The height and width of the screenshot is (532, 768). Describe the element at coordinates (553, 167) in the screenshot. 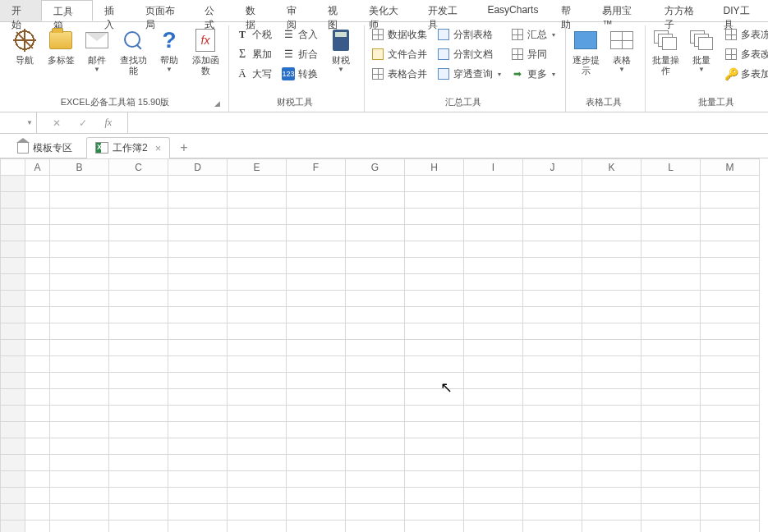

I see `column-header: J` at that location.